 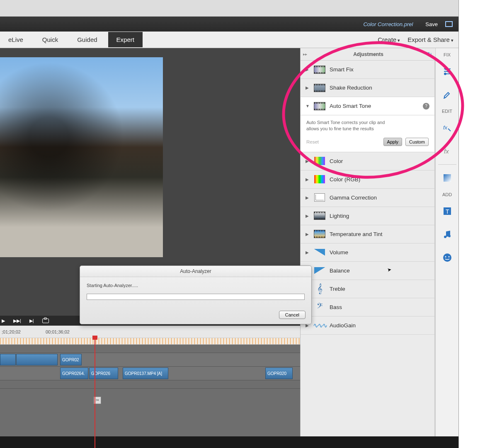 What do you see at coordinates (229, 442) in the screenshot?
I see `bottom-bar` at bounding box center [229, 442].